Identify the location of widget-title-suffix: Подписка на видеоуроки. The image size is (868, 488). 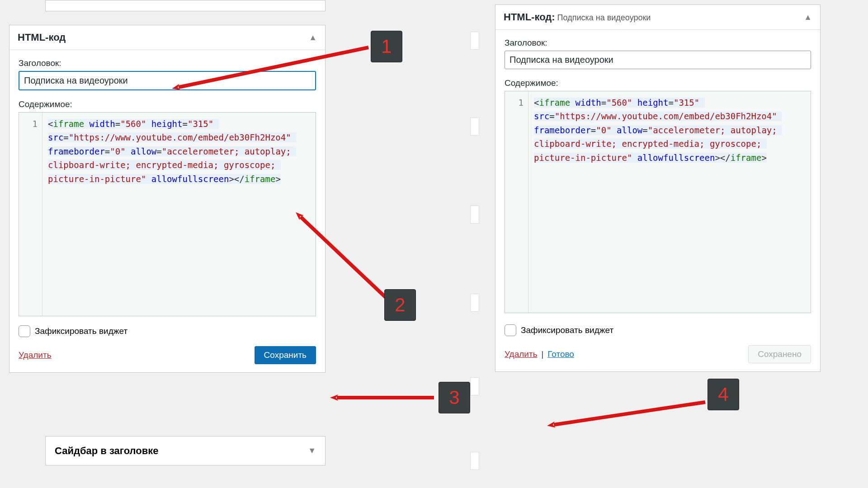
(604, 18).